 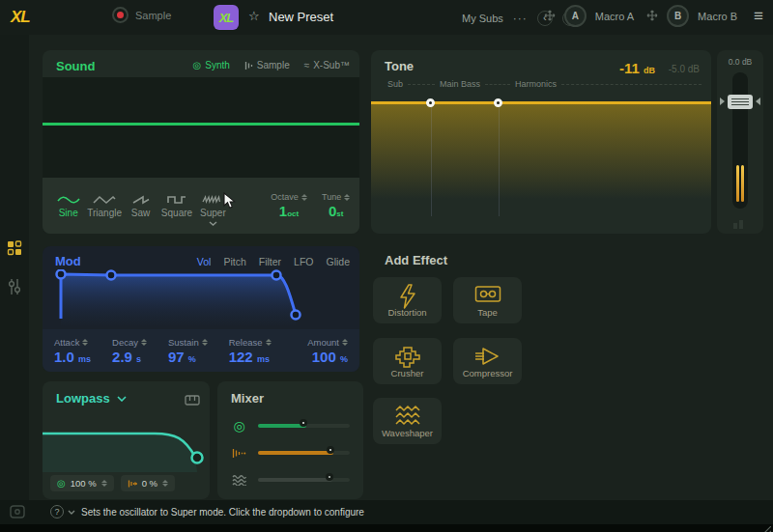 I want to click on keytrack-icon, so click(x=192, y=401).